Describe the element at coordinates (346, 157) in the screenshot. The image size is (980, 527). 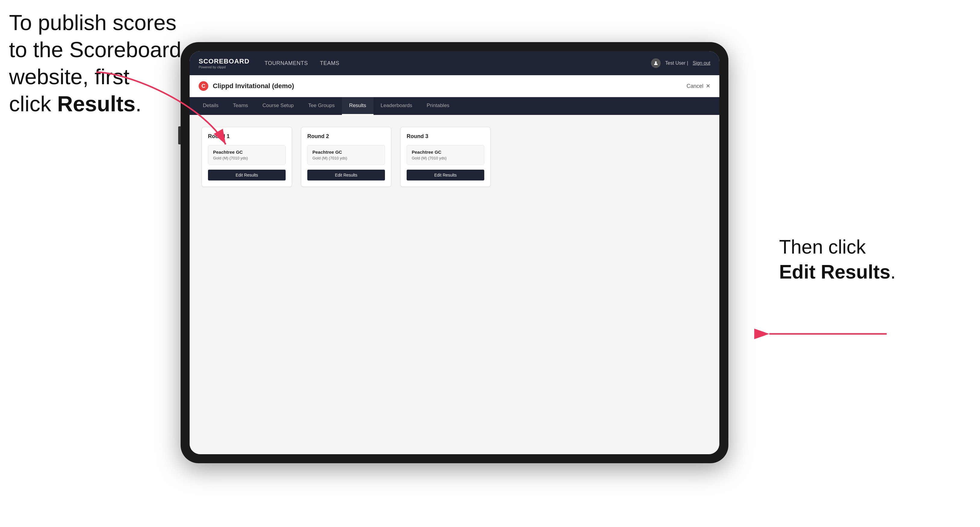
I see `round-2-card: Round 2 Peachtree GC Gold (M) (7010 yds)…` at that location.